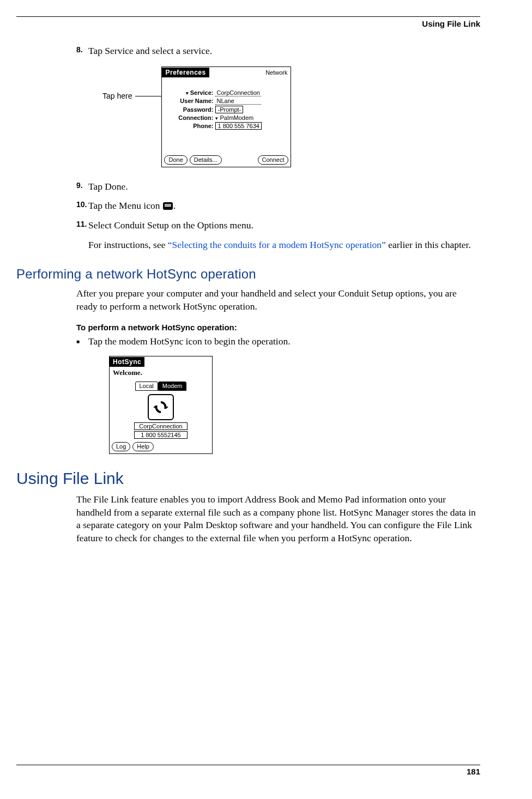  What do you see at coordinates (161, 407) in the screenshot?
I see `hotsync-icon` at bounding box center [161, 407].